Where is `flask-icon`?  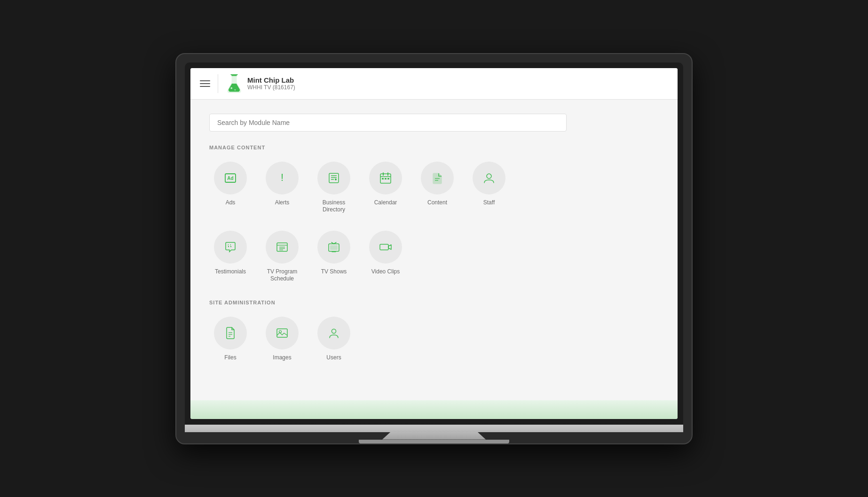
flask-icon is located at coordinates (234, 84).